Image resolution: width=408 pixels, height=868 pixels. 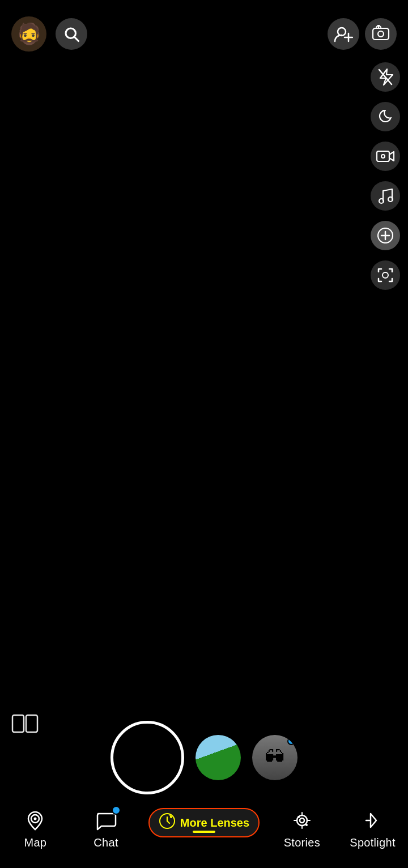 What do you see at coordinates (215, 823) in the screenshot?
I see `more-lenses-text: More Lenses` at bounding box center [215, 823].